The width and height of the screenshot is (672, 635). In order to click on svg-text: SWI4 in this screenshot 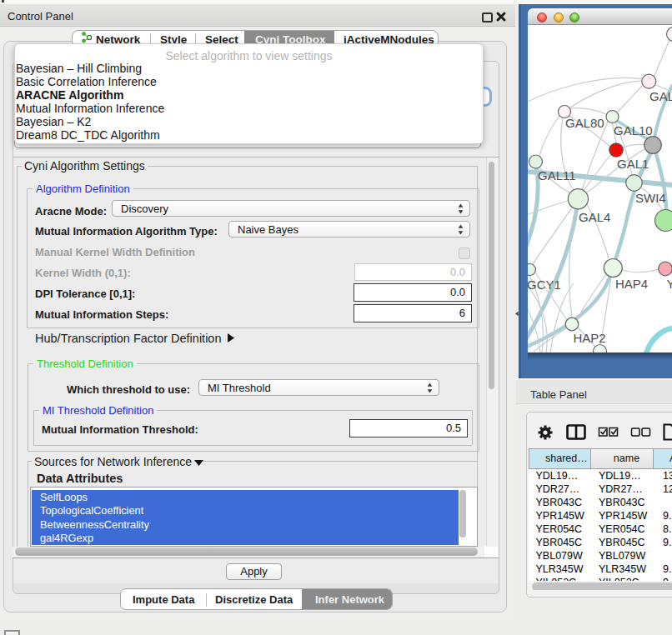, I will do `click(650, 198)`.